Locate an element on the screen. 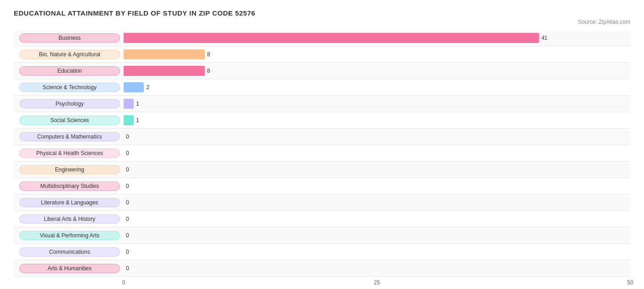 This screenshot has width=644, height=289. bar-row: Business41 is located at coordinates (322, 38).